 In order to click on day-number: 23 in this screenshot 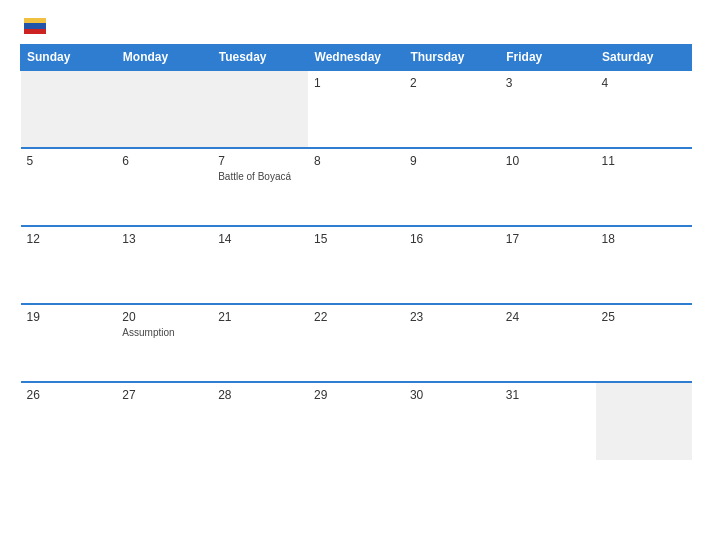, I will do `click(452, 317)`.